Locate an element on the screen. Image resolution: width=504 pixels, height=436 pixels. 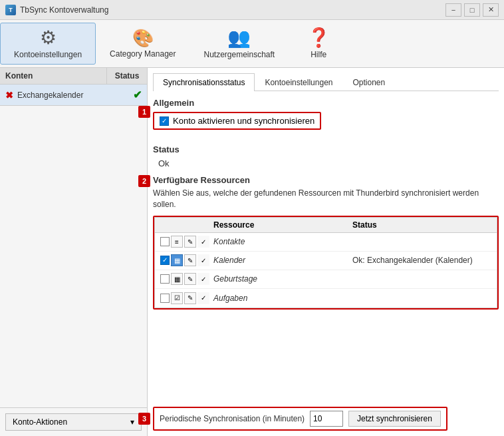
resource-actions-kalender: ▦ ✎ ✓ is located at coordinates (187, 260).